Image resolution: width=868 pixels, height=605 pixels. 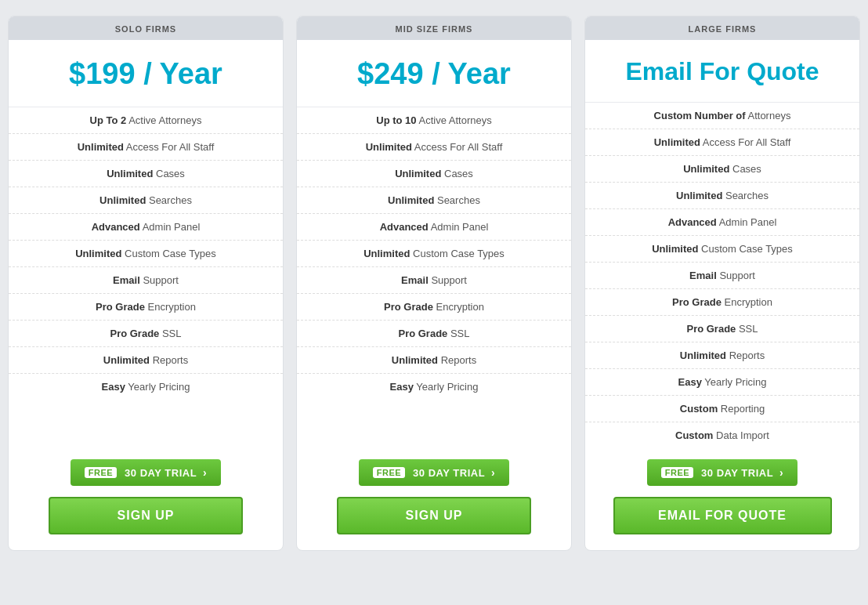 What do you see at coordinates (146, 473) in the screenshot?
I see `trial-button-solo: FREE30 DAY TRIAL›` at bounding box center [146, 473].